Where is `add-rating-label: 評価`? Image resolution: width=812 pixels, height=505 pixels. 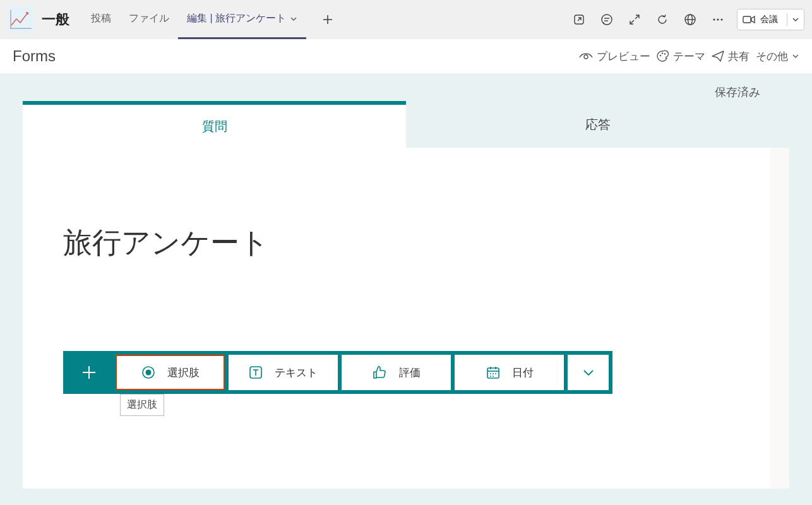
add-rating-label: 評価 is located at coordinates (410, 372).